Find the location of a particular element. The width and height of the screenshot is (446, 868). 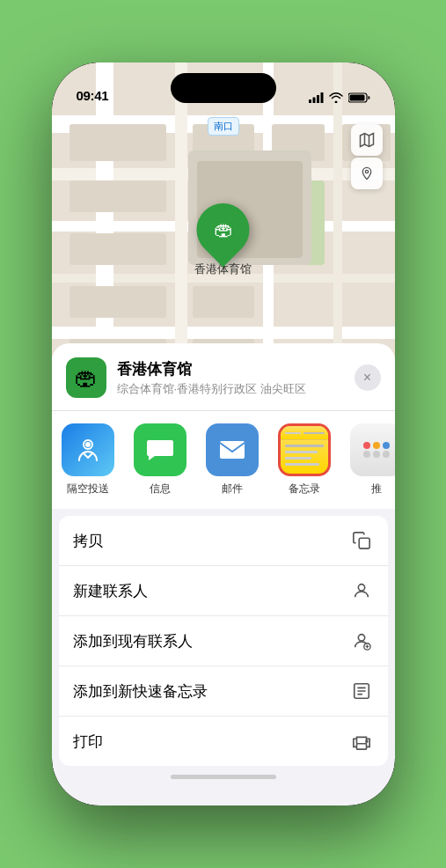

status-icons is located at coordinates (340, 98).